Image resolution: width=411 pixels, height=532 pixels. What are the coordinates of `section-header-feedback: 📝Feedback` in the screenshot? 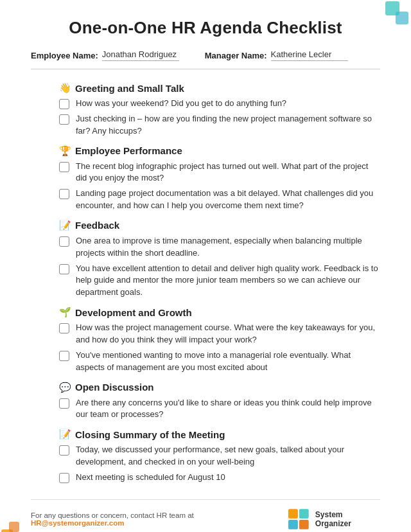 It's located at (206, 226).